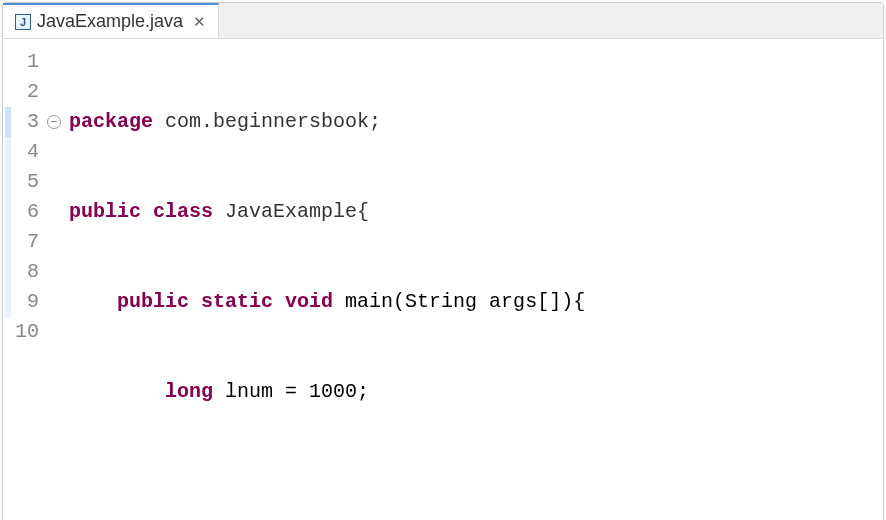  Describe the element at coordinates (30, 284) in the screenshot. I see `line-number-gutter: 1 2 3 4 5 6 7 8 9 10` at that location.